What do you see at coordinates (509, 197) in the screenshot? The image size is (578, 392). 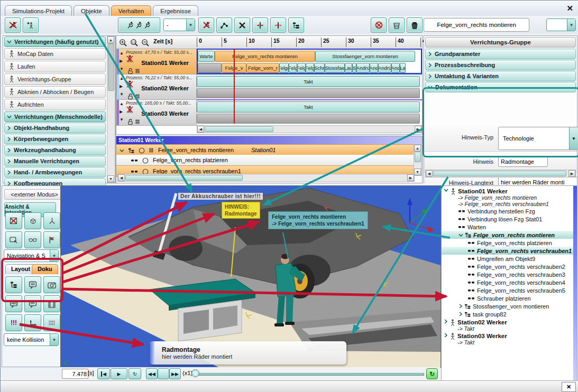 I see `tree-item-station01-werker: Station01 Werker-> Felge_vorn_rechts mon…` at bounding box center [509, 197].